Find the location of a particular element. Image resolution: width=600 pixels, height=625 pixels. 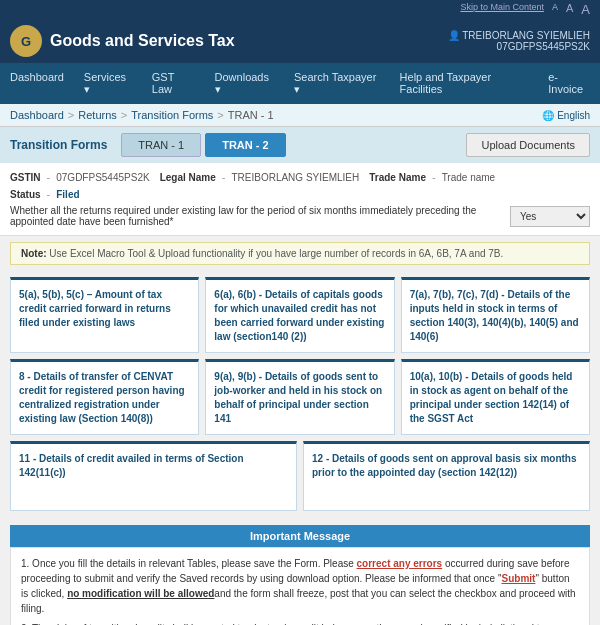

user-info: 👤 TREIBORLANG SYIEMLIEH 07GDFPS5445PS2K is located at coordinates (519, 41).